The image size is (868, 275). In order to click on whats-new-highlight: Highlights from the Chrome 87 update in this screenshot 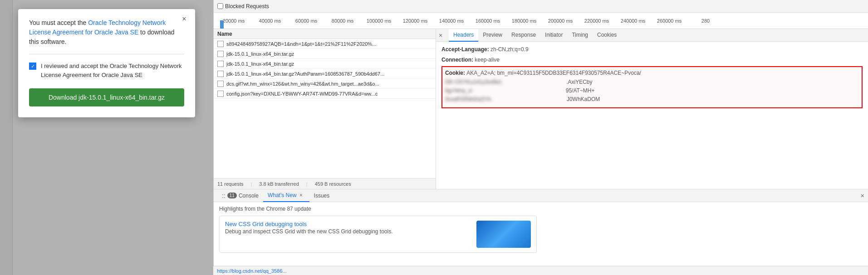, I will do `click(541, 209)`.